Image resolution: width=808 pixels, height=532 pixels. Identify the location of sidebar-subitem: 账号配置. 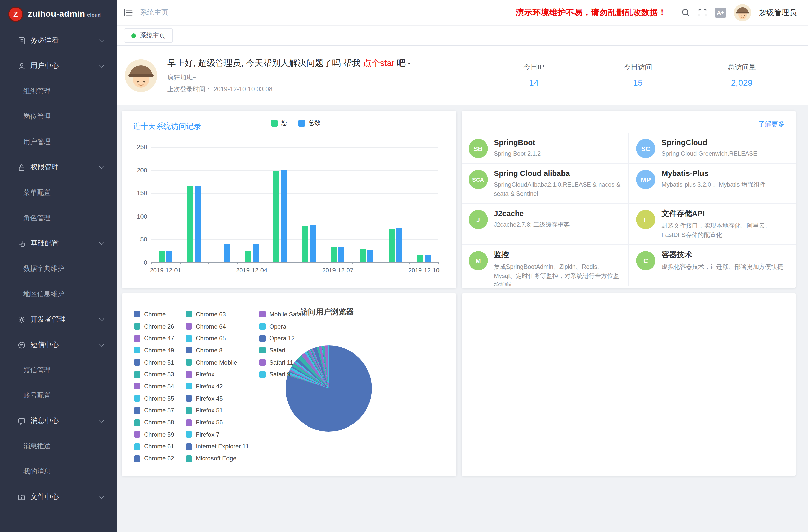
(58, 396).